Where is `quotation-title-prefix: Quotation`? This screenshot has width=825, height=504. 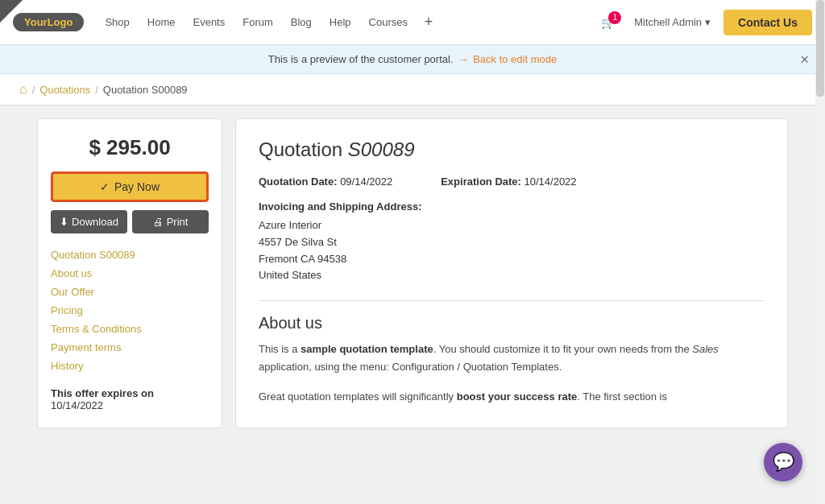 quotation-title-prefix: Quotation is located at coordinates (303, 150).